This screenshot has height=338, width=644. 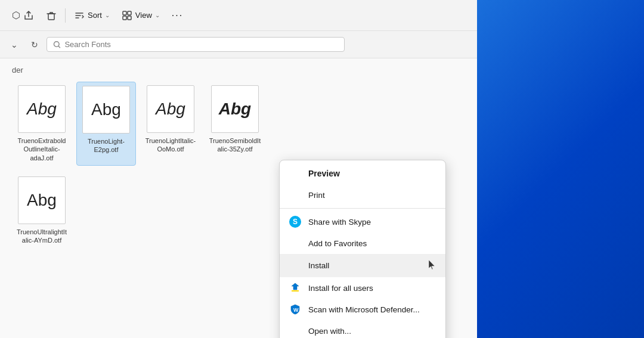 What do you see at coordinates (106, 110) in the screenshot?
I see `font-preview-2: Abg` at bounding box center [106, 110].